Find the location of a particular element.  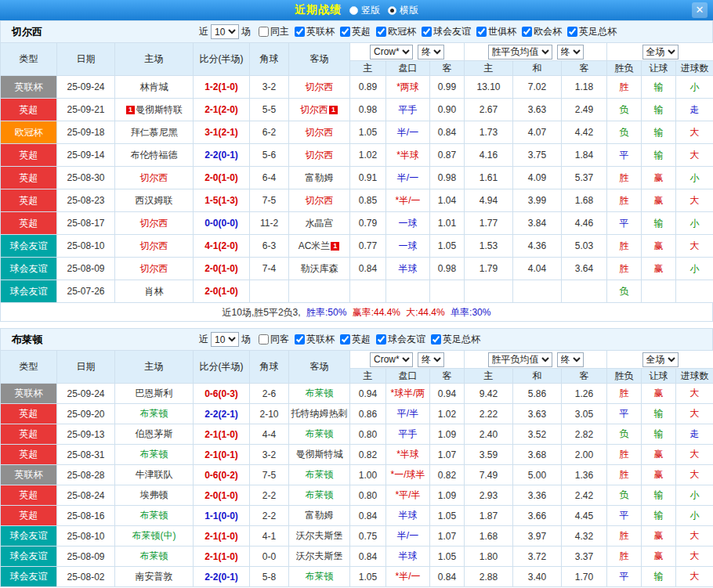

cell-handicap: 半球 is located at coordinates (408, 269).